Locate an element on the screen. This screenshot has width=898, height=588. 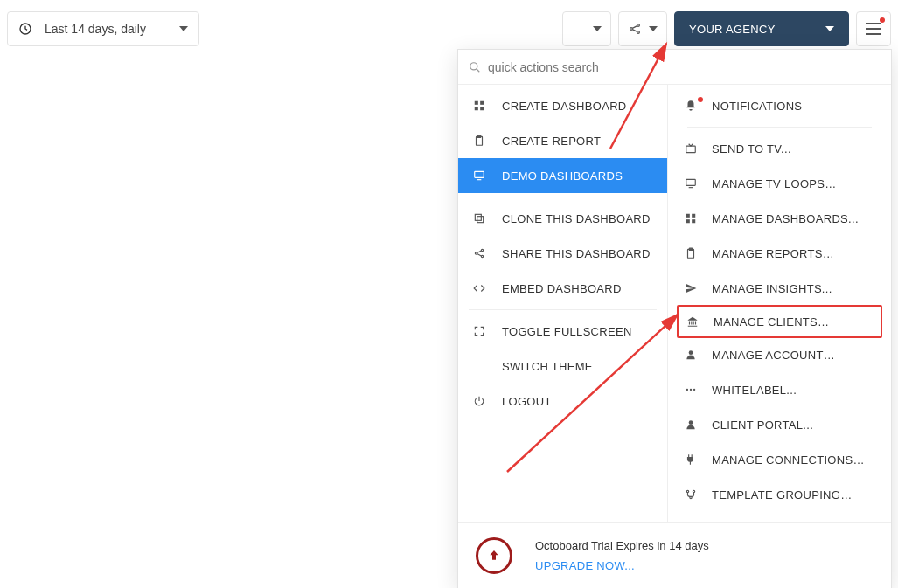
quick-actions-search-row is located at coordinates (675, 67).